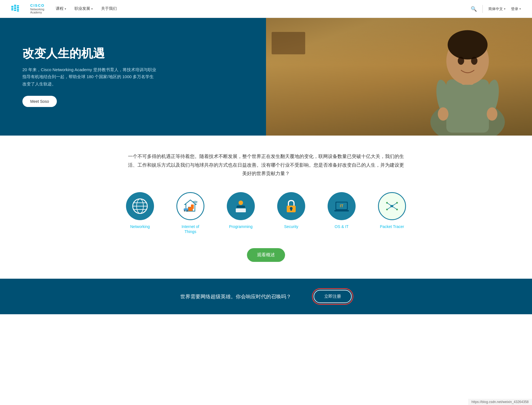 The image size is (532, 405). What do you see at coordinates (291, 227) in the screenshot?
I see `security-label: Security` at bounding box center [291, 227].